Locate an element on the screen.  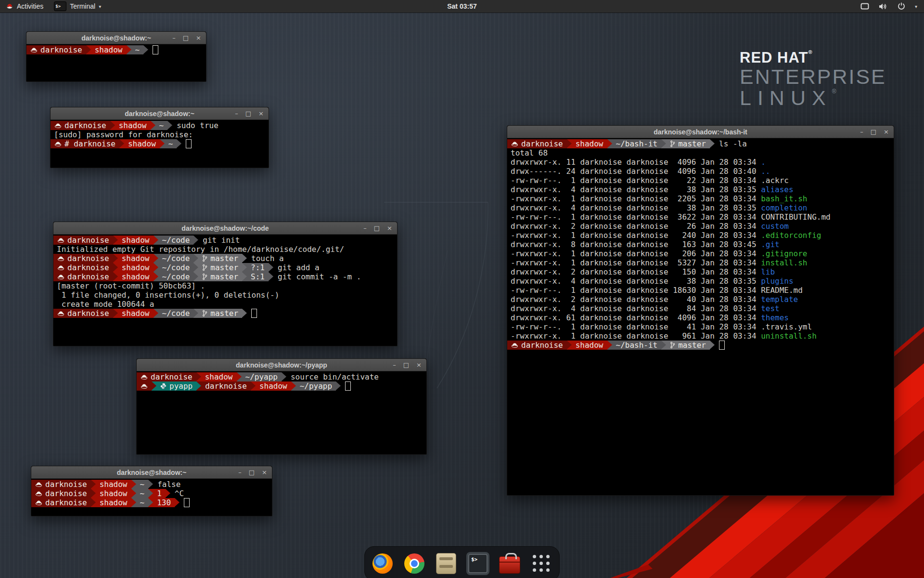
output-text: 1 file changed, 0 insertions(+), 0 delet… is located at coordinates (167, 295).